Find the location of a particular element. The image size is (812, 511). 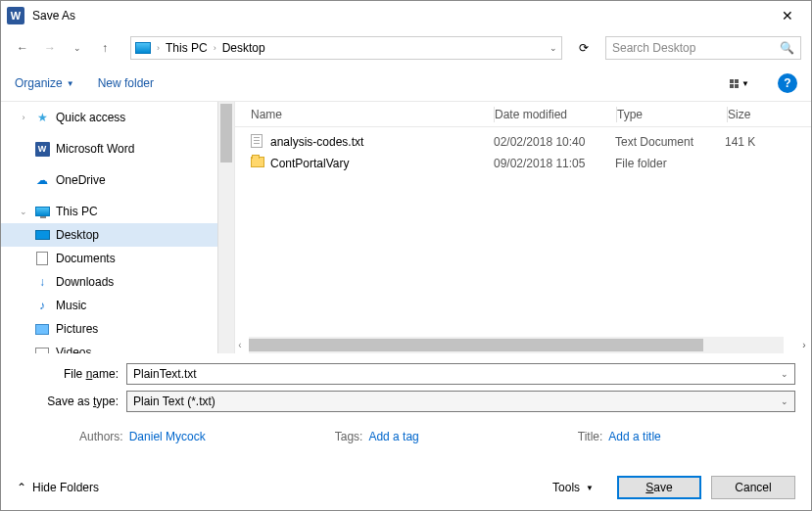

tree-downloads: ↓ Downloads is located at coordinates (110, 282).